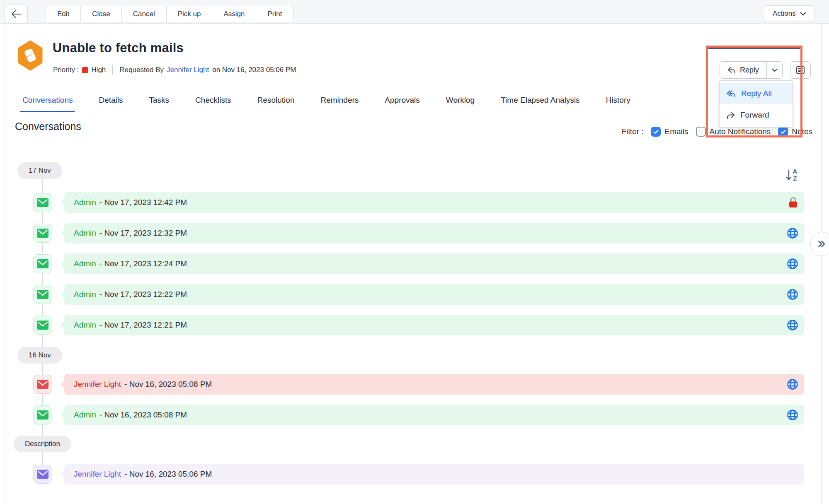 The width and height of the screenshot is (829, 504). What do you see at coordinates (618, 100) in the screenshot?
I see `tab-history: History` at bounding box center [618, 100].